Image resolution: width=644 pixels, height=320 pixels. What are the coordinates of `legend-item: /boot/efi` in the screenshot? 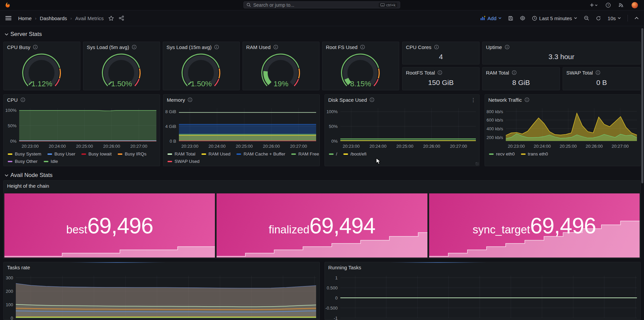 It's located at (355, 154).